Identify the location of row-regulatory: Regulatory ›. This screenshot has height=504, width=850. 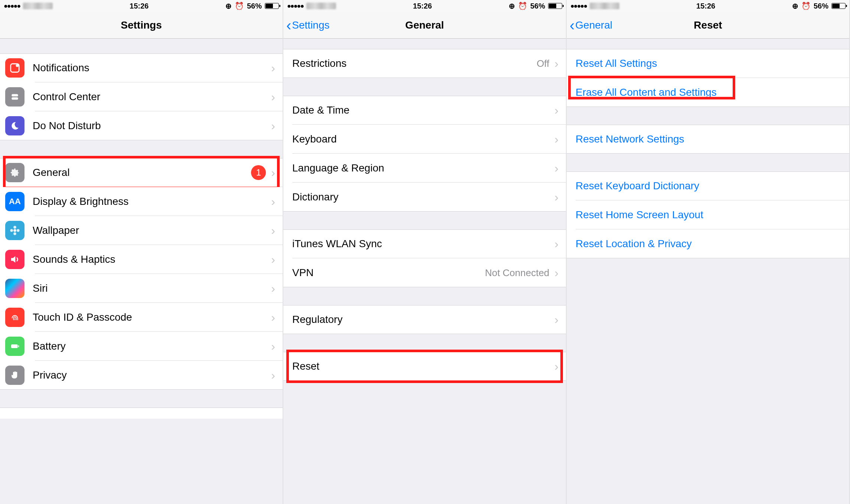
(425, 320).